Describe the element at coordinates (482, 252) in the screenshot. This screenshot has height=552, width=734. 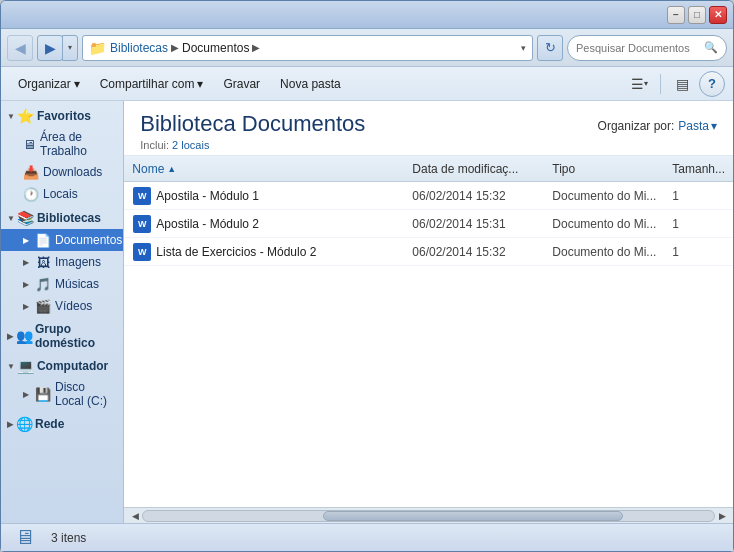
I see `file-date-2: 06/02/2014 15:32` at that location.